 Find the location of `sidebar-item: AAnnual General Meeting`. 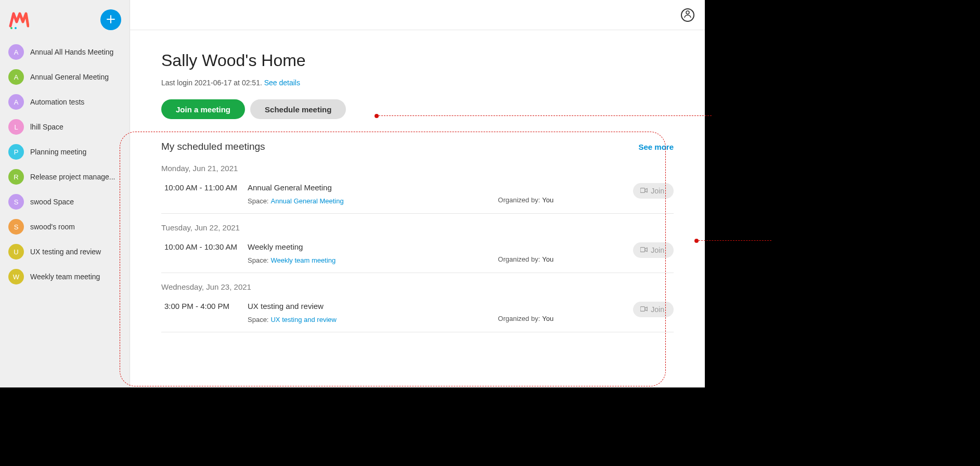

sidebar-item: AAnnual General Meeting is located at coordinates (65, 77).